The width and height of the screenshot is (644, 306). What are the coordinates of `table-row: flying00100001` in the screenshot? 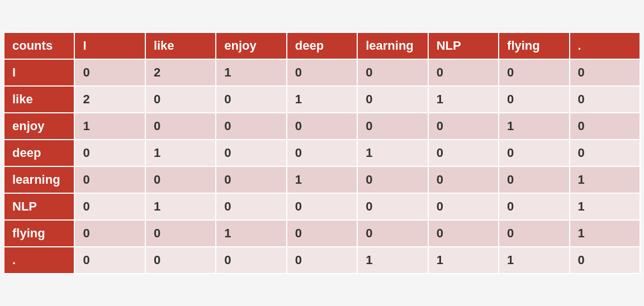 It's located at (322, 233).